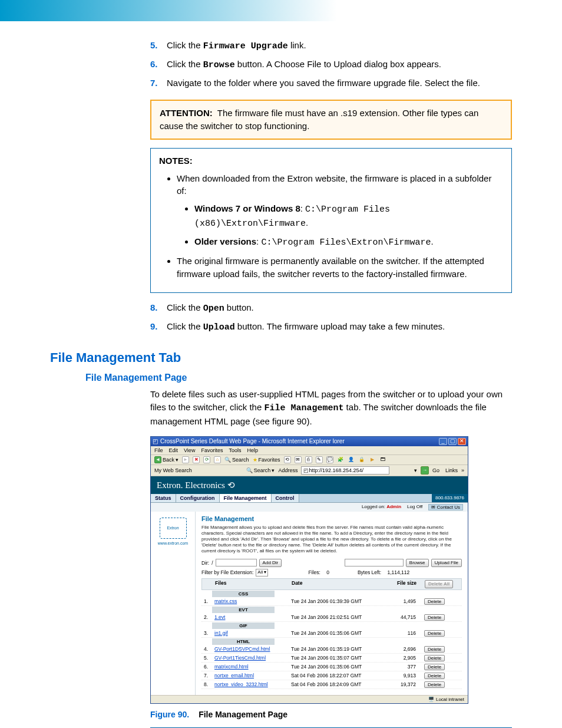 The width and height of the screenshot is (562, 728). Describe the element at coordinates (234, 450) in the screenshot. I see `menu-item-tools: Tools` at that location.